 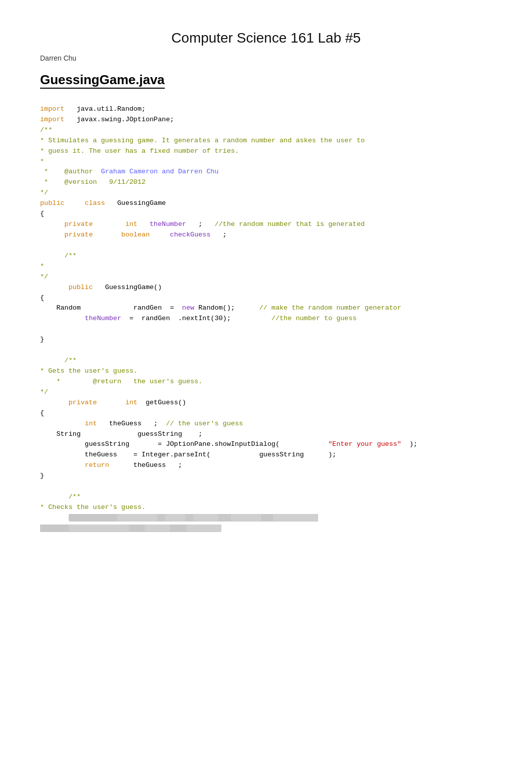 What do you see at coordinates (93, 502) in the screenshot?
I see `checkGuess-javadoc: /** * Checks the user's guess.` at bounding box center [93, 502].